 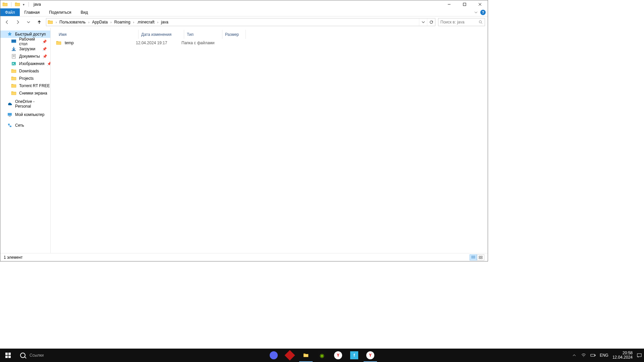 I want to click on nav-row: › Пользователь› AppData› Roaming› .minec…, so click(x=244, y=22).